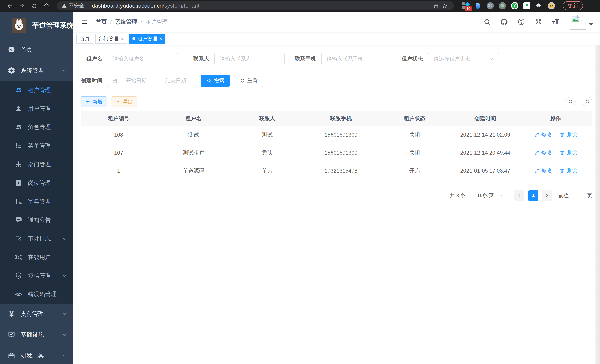 The width and height of the screenshot is (600, 364). Describe the element at coordinates (571, 102) in the screenshot. I see `toggle-search-button` at that location.